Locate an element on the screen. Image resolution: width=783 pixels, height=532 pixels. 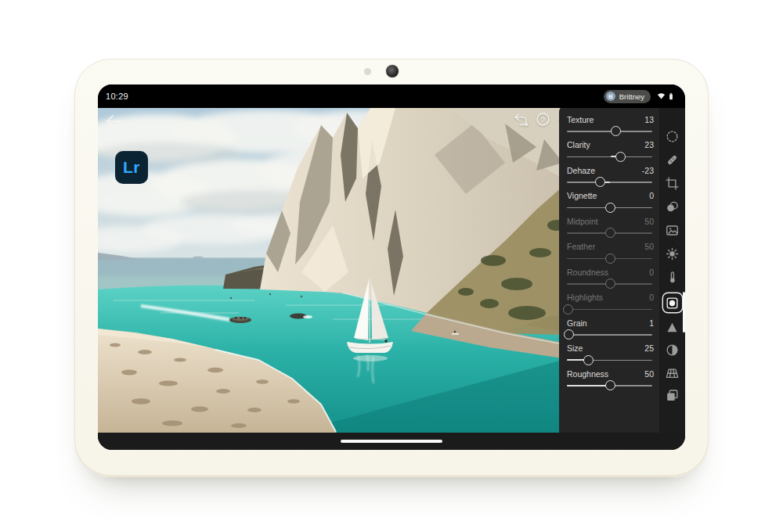
undo-button is located at coordinates (521, 119).